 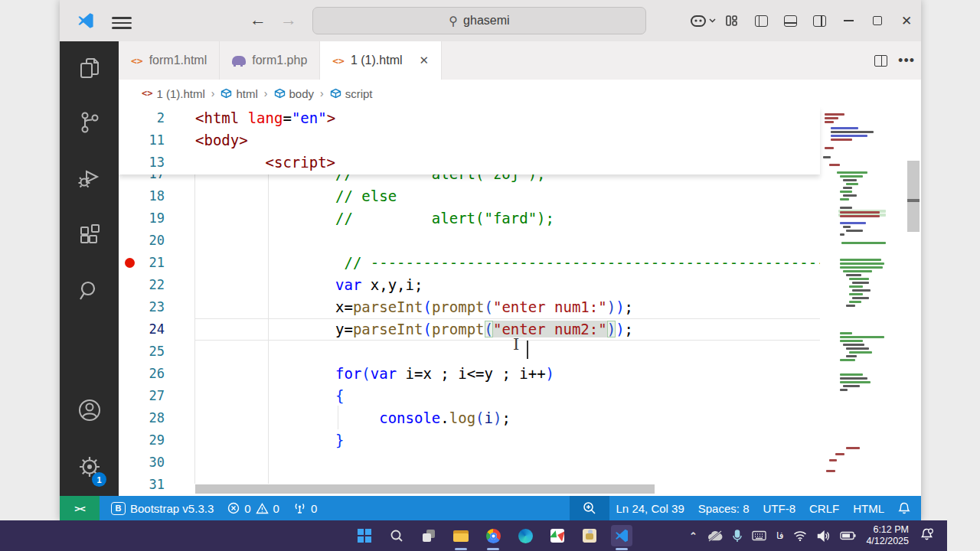 I want to click on task-view-icon, so click(x=429, y=536).